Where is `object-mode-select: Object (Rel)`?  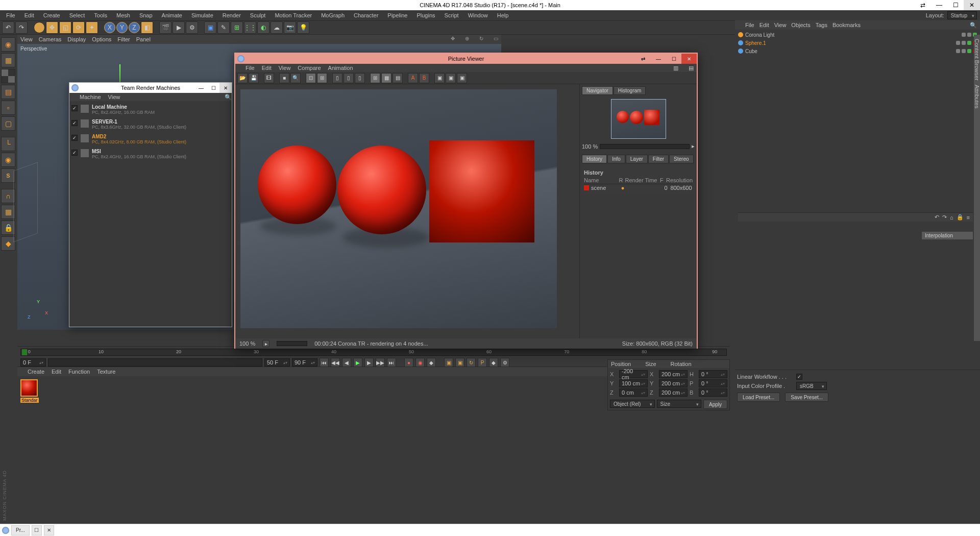
object-mode-select: Object (Rel) is located at coordinates (632, 404).